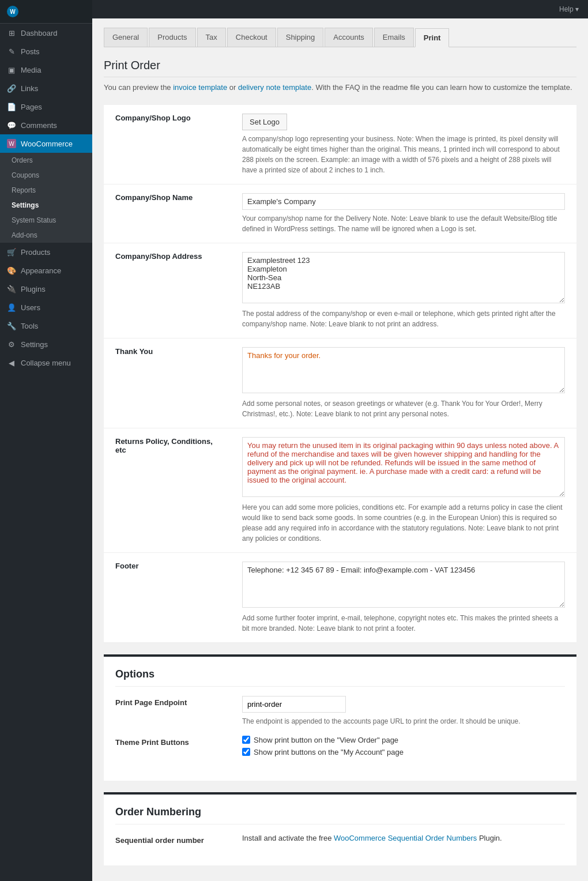  I want to click on sidebar-item-addons: Add-ons, so click(46, 235).